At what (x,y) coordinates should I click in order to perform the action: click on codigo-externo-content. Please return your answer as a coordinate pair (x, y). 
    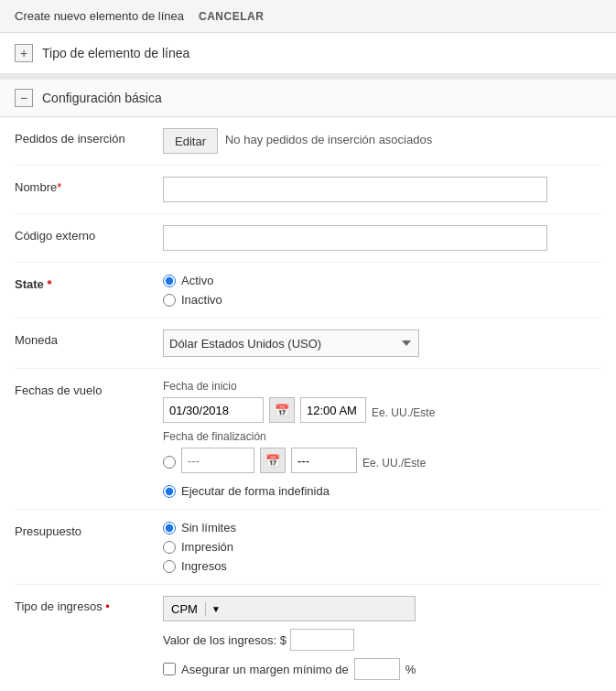
    Looking at the image, I should click on (383, 238).